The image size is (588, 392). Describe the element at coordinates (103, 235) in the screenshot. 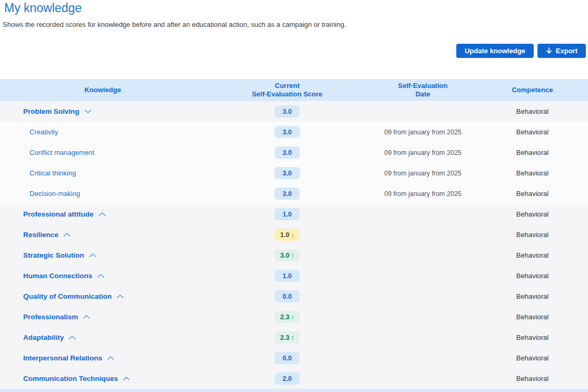

I see `knowledge-cell: Resilience` at that location.